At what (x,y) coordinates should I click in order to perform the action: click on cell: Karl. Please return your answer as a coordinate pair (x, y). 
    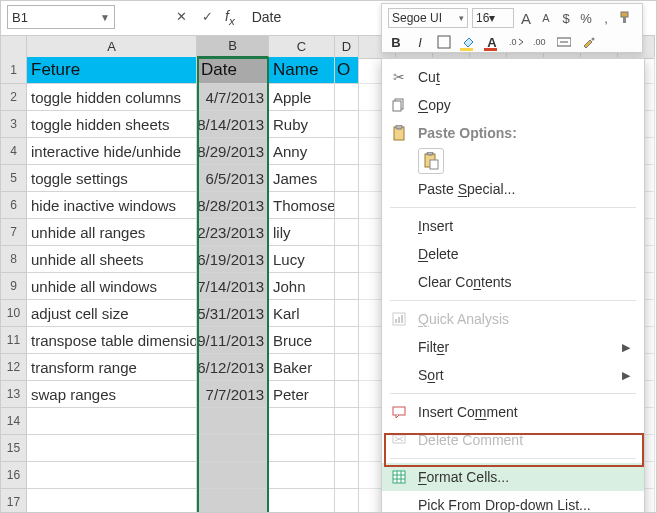
    Looking at the image, I should click on (302, 314).